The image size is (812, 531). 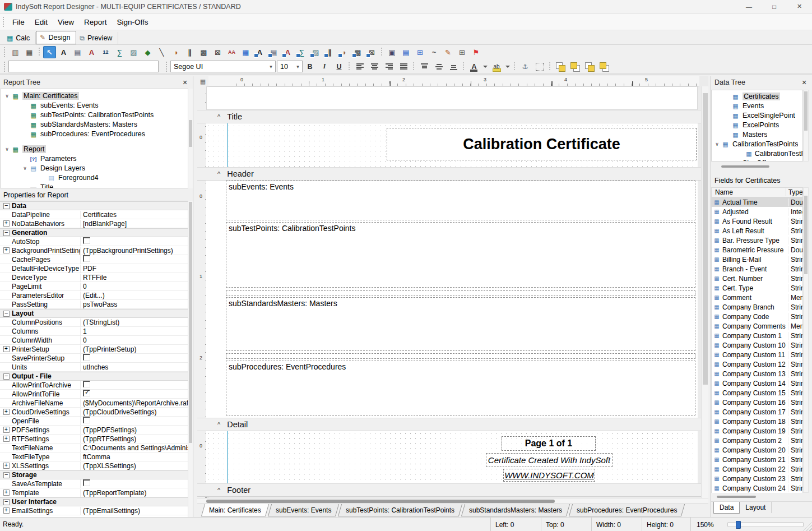 What do you see at coordinates (134, 224) in the screenshot?
I see `property-value: [ndBlankPage]` at bounding box center [134, 224].